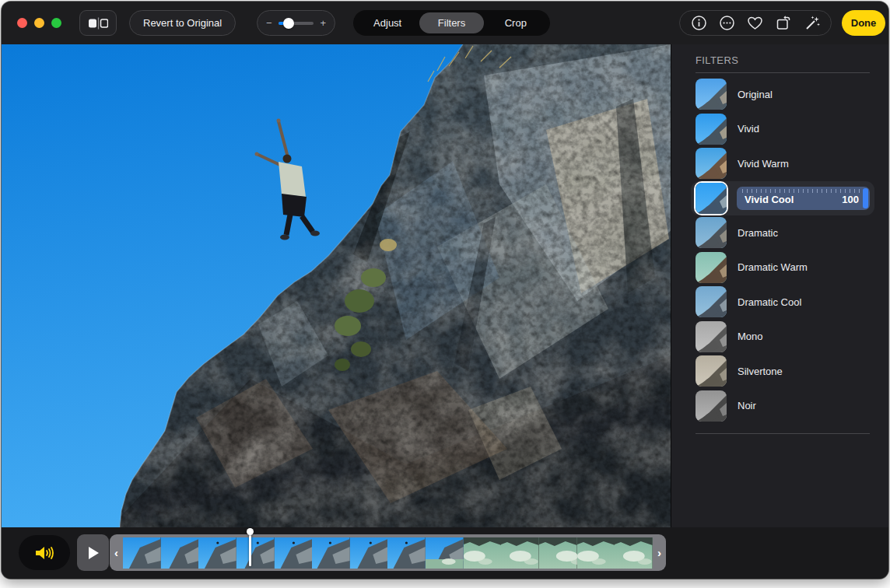 The height and width of the screenshot is (588, 890). Describe the element at coordinates (747, 406) in the screenshot. I see `filter-label: Noir` at that location.